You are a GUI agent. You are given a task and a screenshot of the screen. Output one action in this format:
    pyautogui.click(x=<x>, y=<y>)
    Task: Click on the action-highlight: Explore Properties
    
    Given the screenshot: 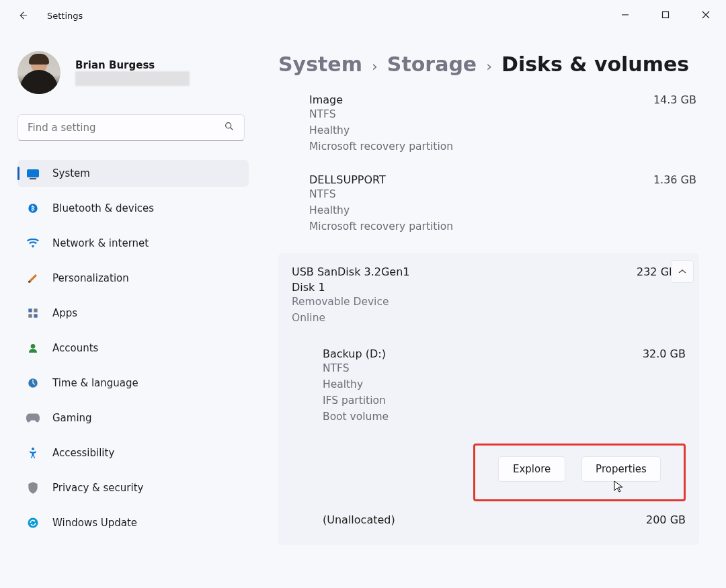 What is the action you would take?
    pyautogui.click(x=579, y=472)
    